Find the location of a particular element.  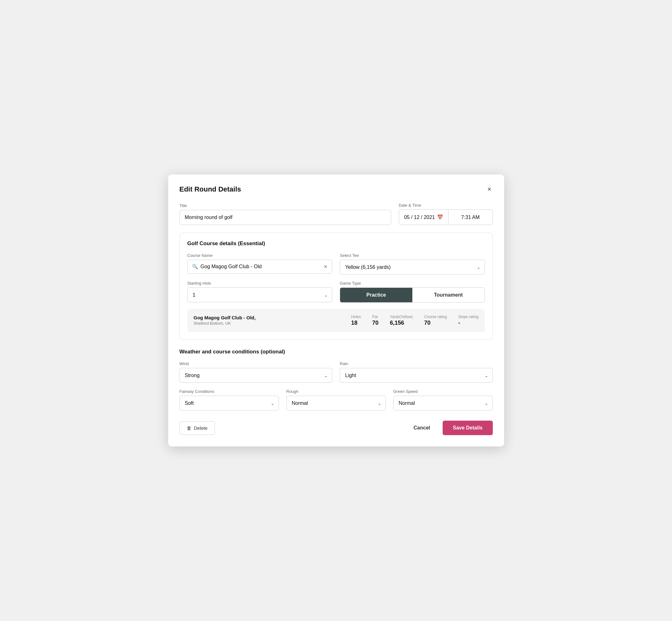

starting-hole-dropdown: 1 10 is located at coordinates (260, 295).